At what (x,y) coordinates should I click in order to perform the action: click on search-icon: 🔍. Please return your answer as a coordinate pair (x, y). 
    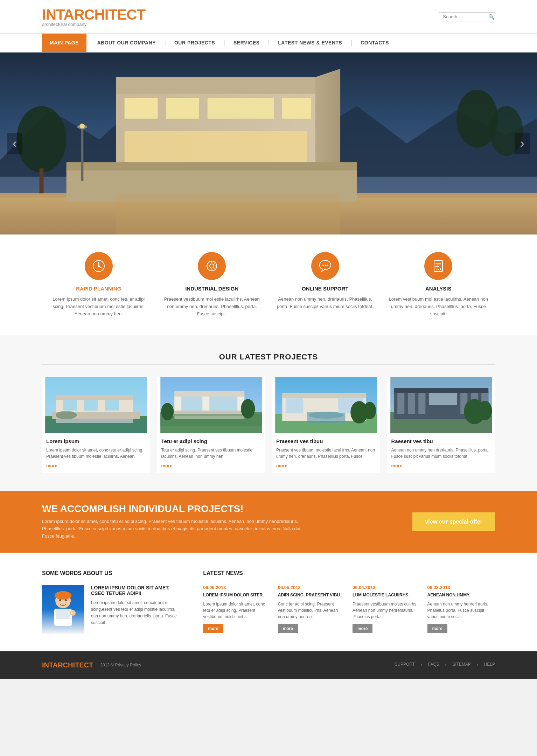
    Looking at the image, I should click on (491, 17).